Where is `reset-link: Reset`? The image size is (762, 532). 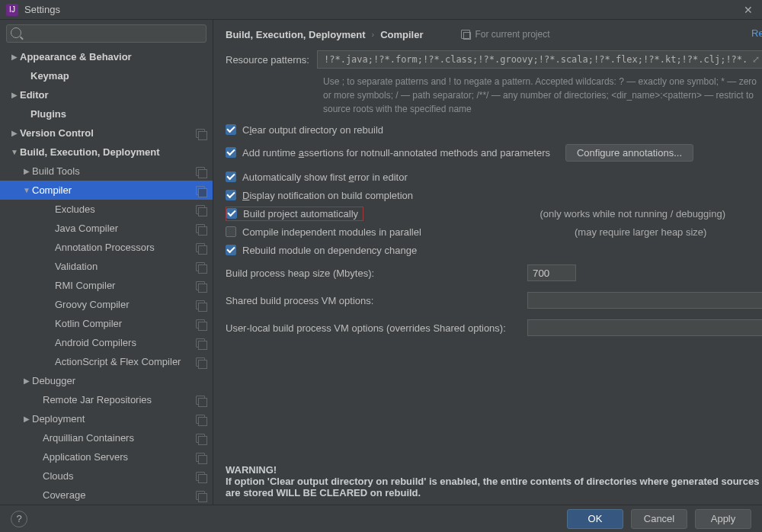
reset-link: Reset is located at coordinates (757, 34).